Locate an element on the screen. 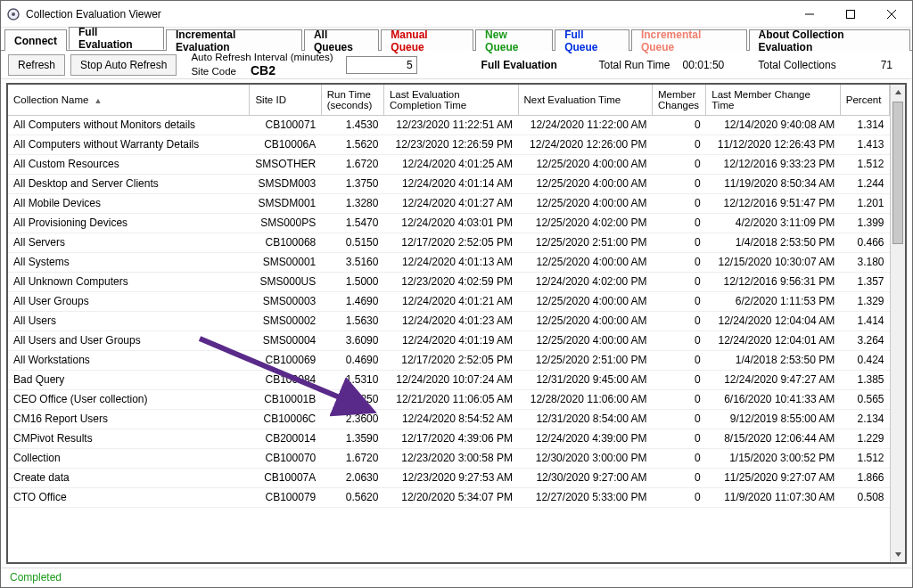  table-row: All Mobile DevicesSMSDM0011.328012/24/20… is located at coordinates (449, 203).